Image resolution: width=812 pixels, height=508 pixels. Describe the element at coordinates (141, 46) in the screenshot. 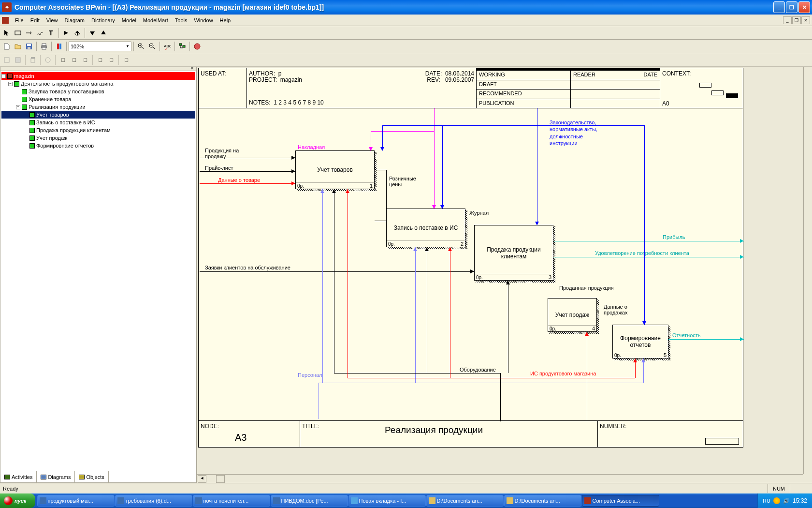

I see `zoom-in-button` at that location.